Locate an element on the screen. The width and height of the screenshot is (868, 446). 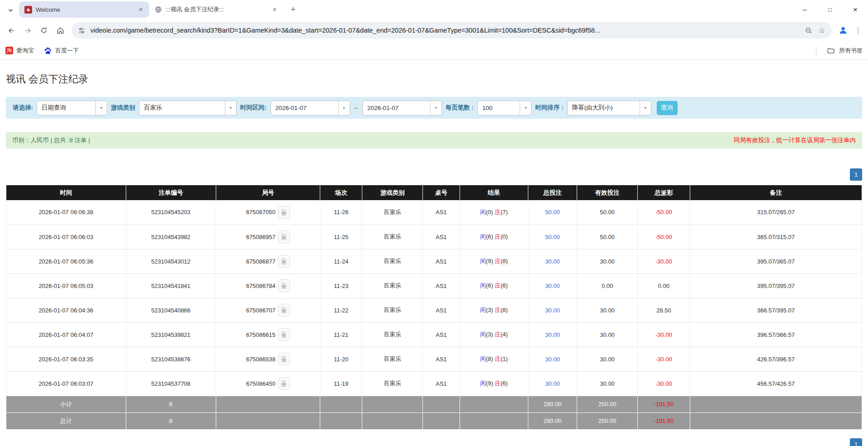
table-row: 2026-01-07 06:05:36 523104543012 6750868… is located at coordinates (434, 261).